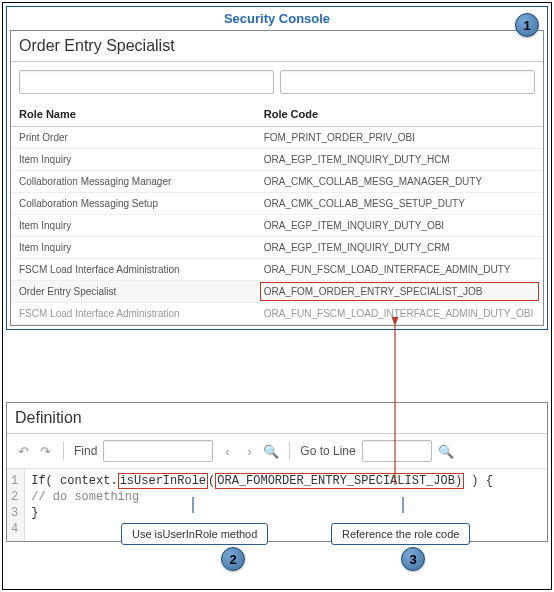  What do you see at coordinates (277, 46) in the screenshot?
I see `page-title: Order Entry Specialist` at bounding box center [277, 46].